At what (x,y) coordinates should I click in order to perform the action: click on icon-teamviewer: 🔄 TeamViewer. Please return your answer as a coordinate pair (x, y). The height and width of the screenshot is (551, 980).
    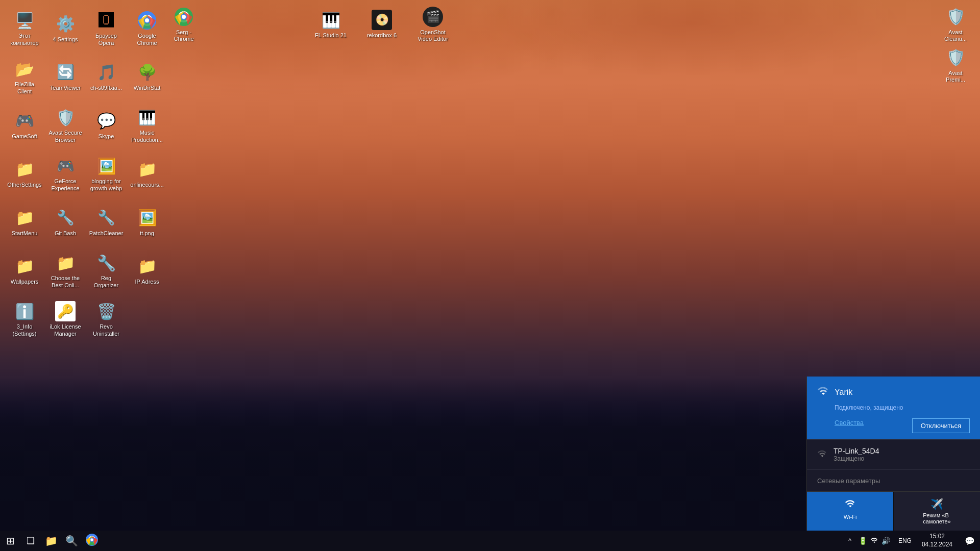
    Looking at the image, I should click on (65, 77).